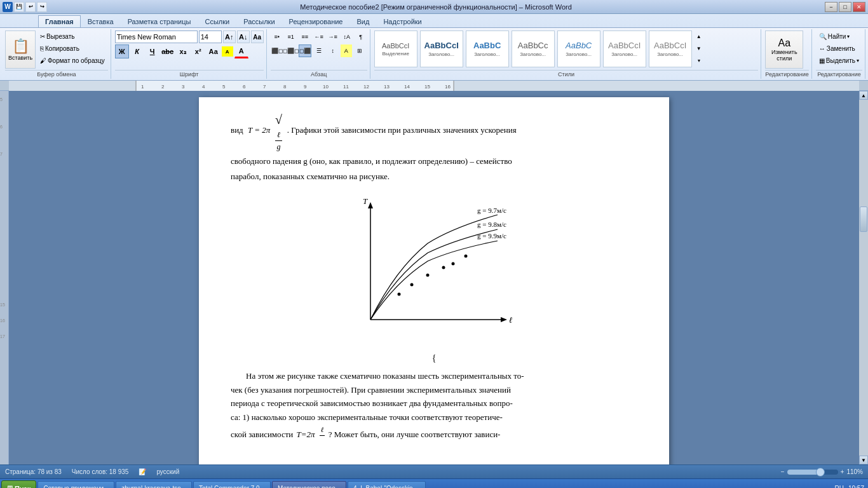 Image resolution: width=868 pixels, height=488 pixels. Describe the element at coordinates (277, 51) in the screenshot. I see `align-left-btn: ⬛◻` at that location.